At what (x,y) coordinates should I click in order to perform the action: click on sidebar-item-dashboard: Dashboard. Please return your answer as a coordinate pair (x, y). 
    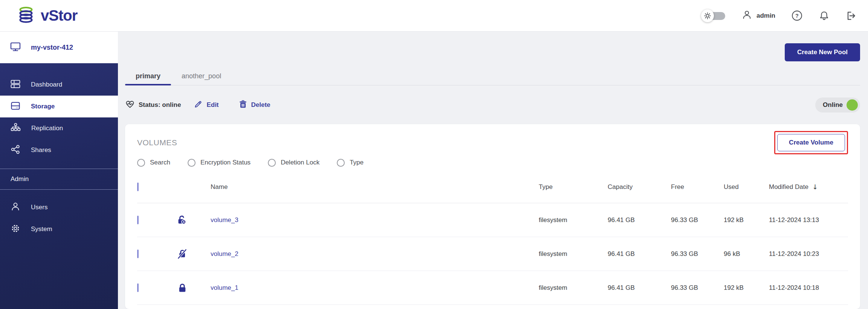
    Looking at the image, I should click on (59, 85).